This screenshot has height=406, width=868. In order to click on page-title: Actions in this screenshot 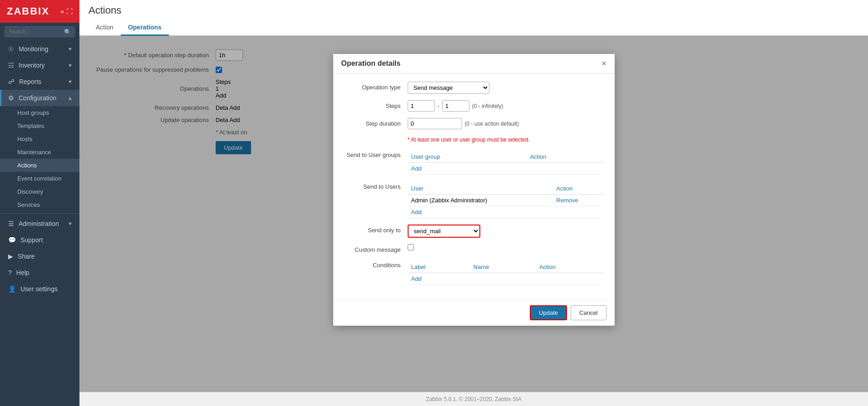, I will do `click(474, 10)`.